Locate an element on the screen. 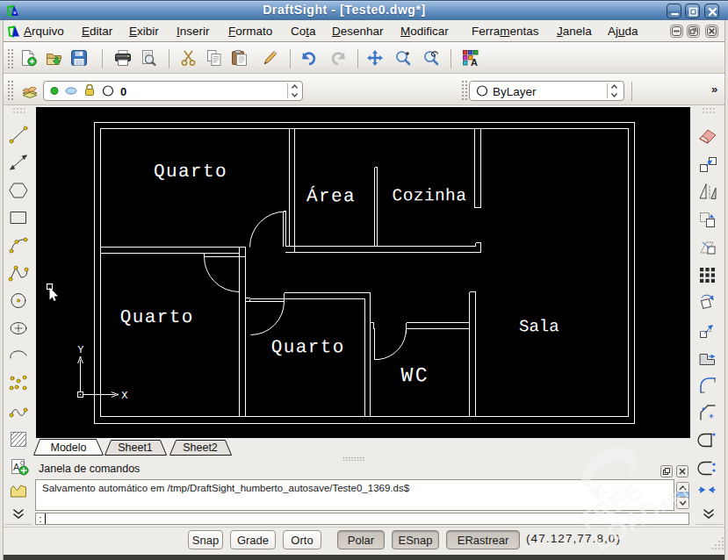  svg-text: Modelo is located at coordinates (68, 448).